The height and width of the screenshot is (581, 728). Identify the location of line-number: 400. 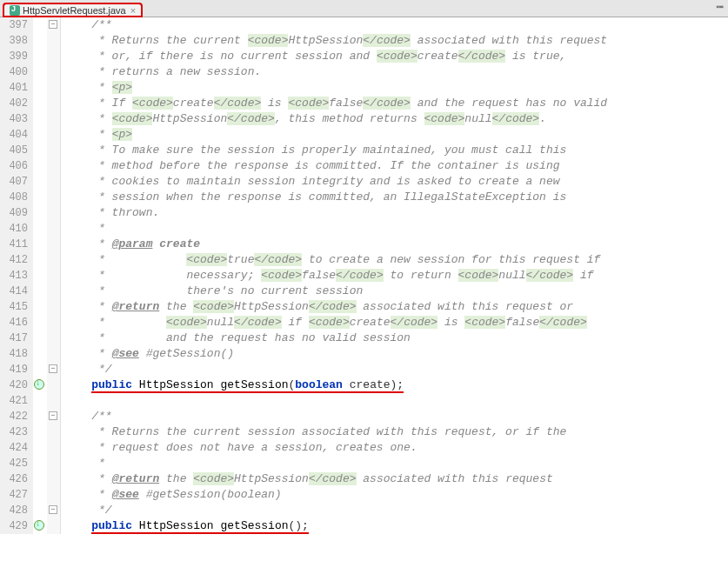
(14, 72).